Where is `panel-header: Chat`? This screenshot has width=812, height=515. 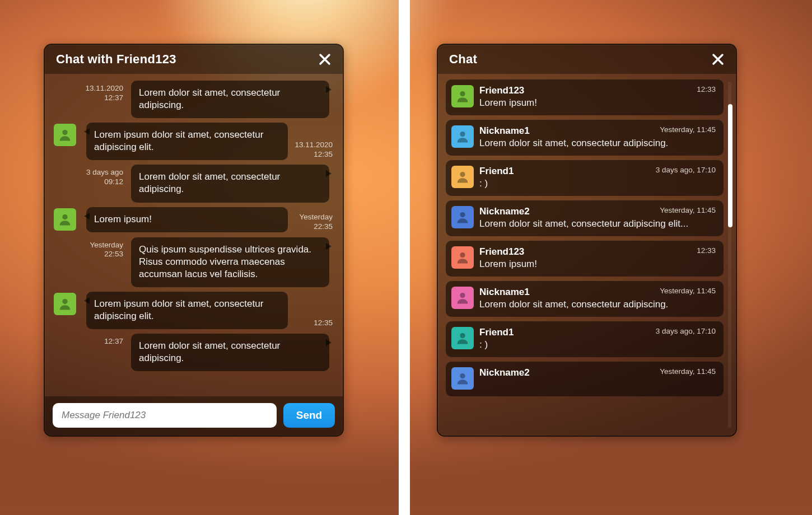
panel-header: Chat is located at coordinates (587, 59).